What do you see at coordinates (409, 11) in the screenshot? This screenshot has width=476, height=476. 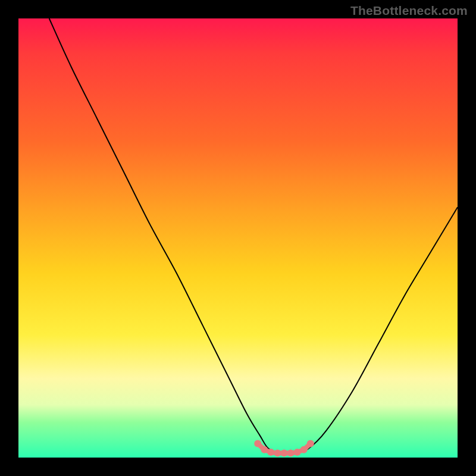 I see `watermark-text: TheBottleneck.com` at bounding box center [409, 11].